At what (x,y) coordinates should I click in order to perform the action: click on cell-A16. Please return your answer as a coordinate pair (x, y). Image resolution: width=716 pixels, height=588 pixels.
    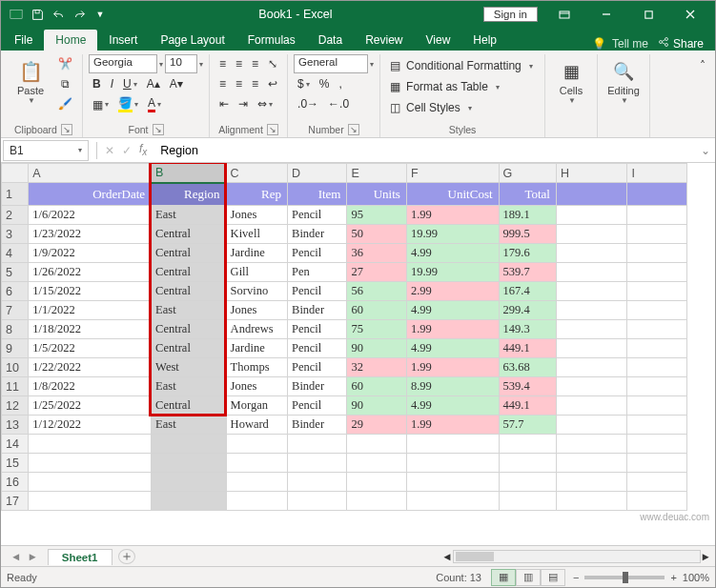
    Looking at the image, I should click on (90, 482).